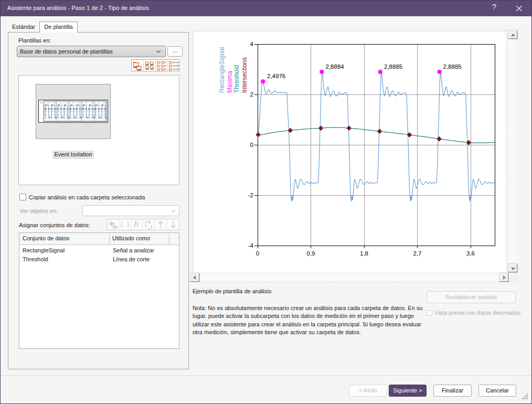 This screenshot has height=404, width=532. Describe the element at coordinates (364, 253) in the screenshot. I see `svg-text: 1,8` at that location.